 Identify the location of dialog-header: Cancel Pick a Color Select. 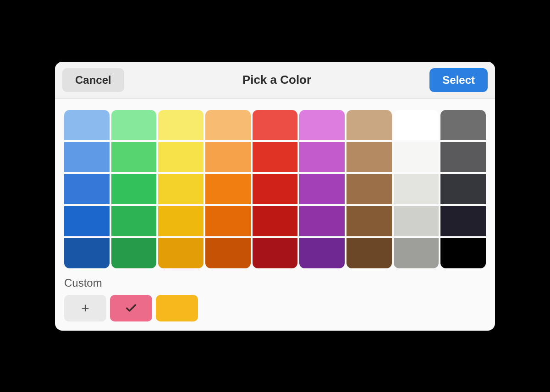
(275, 81).